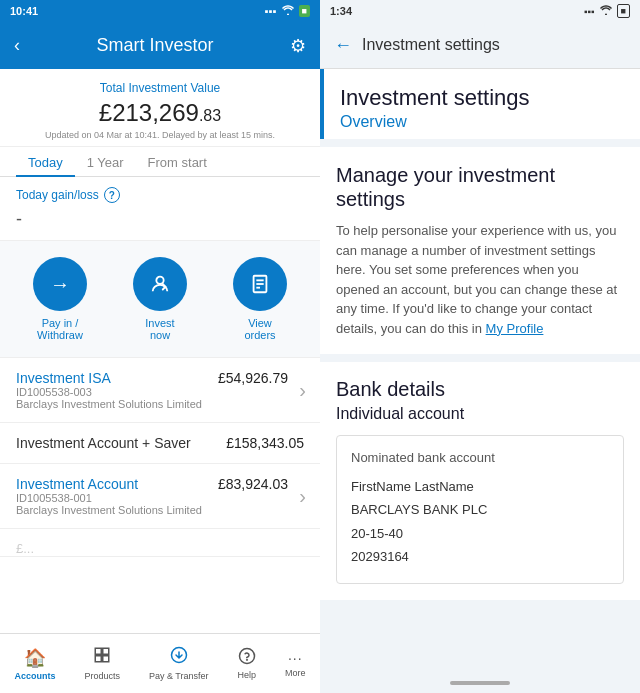 The image size is (640, 693). Describe the element at coordinates (480, 280) in the screenshot. I see `description-body: To help personalise your experience with…` at that location.